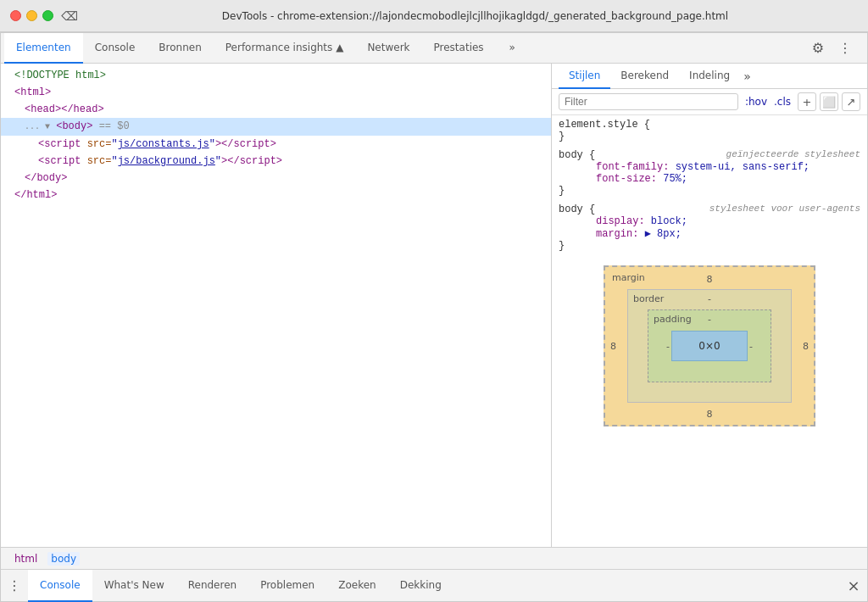 Image resolution: width=868 pixels, height=602 pixels. Describe the element at coordinates (70, 16) in the screenshot. I see `back-icon: ⌫` at that location.